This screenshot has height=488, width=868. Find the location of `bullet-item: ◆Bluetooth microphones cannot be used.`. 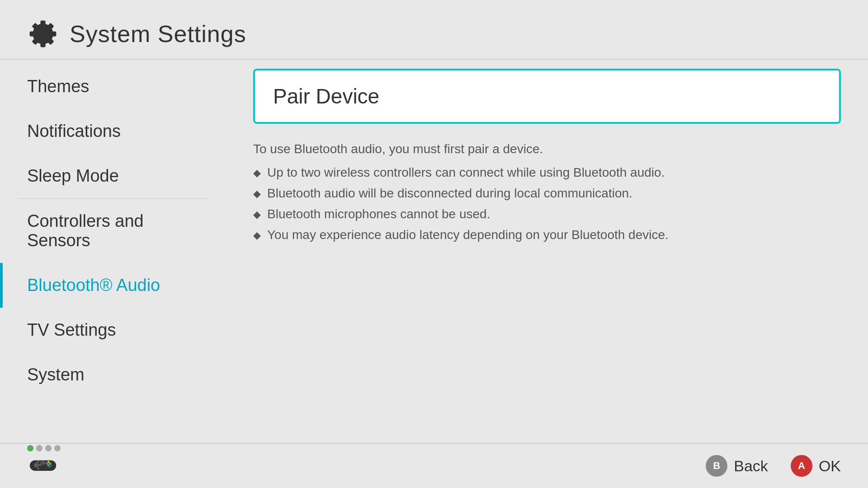

bullet-item: ◆Bluetooth microphones cannot be used. is located at coordinates (547, 214).